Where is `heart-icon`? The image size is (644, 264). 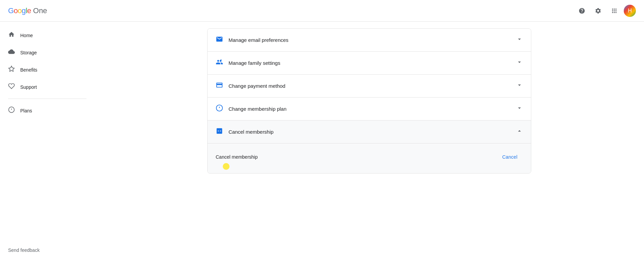 heart-icon is located at coordinates (11, 87).